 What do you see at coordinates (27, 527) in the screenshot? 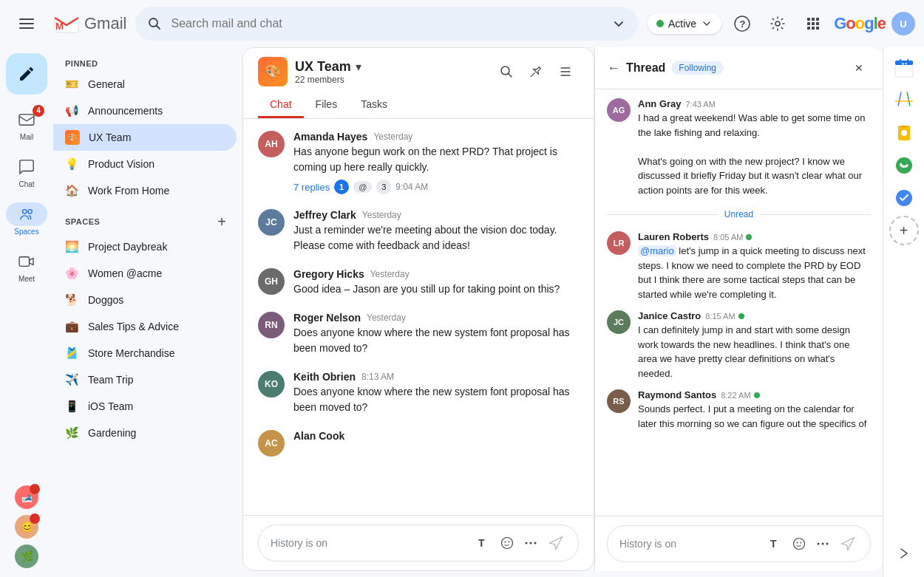
I see `bottom-avatar-2: 😊` at bounding box center [27, 527].